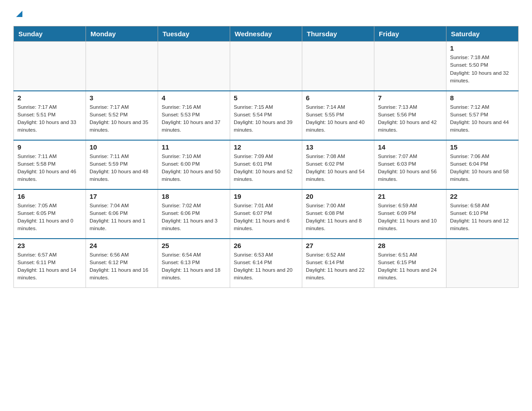 The height and width of the screenshot is (411, 532). I want to click on calendar-day-cell: 14Sunrise: 7:07 AMSunset: 6:03 PMDayligh…, so click(410, 165).